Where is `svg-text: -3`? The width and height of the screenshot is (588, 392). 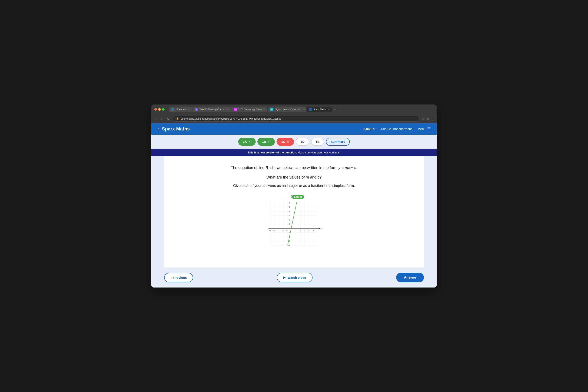 svg-text: -3 is located at coordinates (279, 230).